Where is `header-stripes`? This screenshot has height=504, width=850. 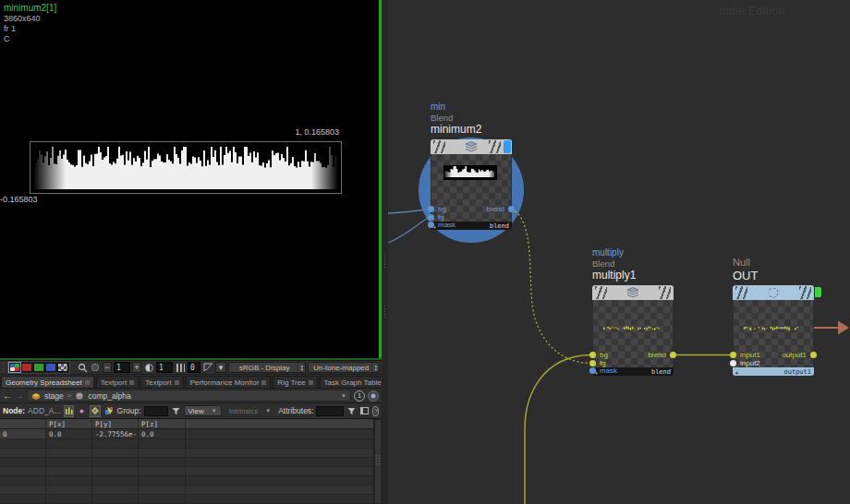 header-stripes is located at coordinates (665, 293).